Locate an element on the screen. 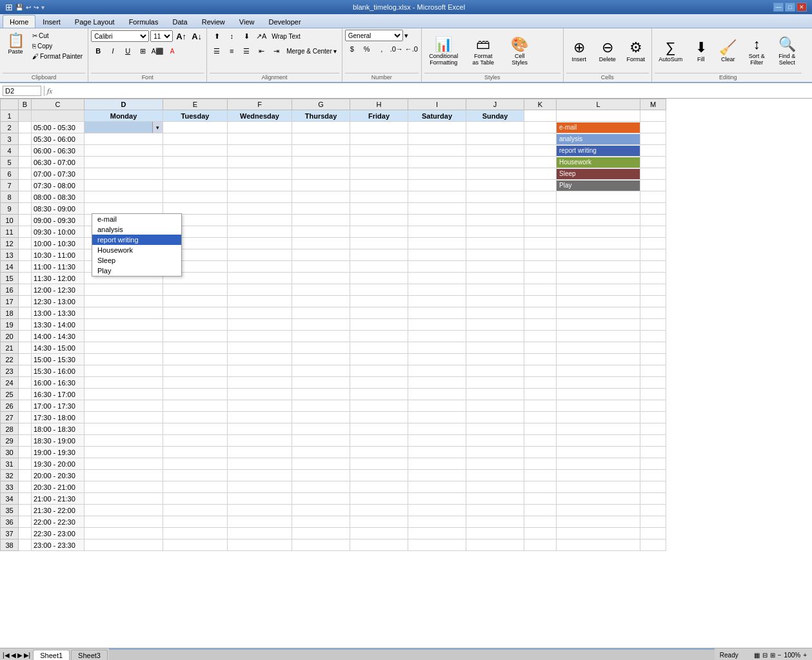 The height and width of the screenshot is (660, 812). cell-h35 is located at coordinates (379, 510).